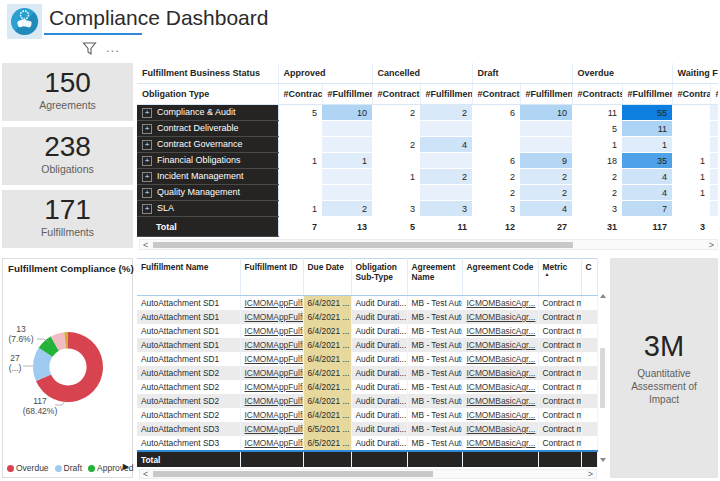 The image size is (720, 481). I want to click on matrix-cell: 35, so click(647, 161).